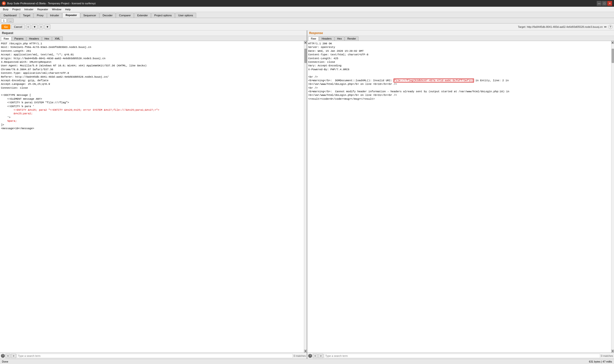 This screenshot has height=364, width=614. What do you see at coordinates (152, 55) in the screenshot?
I see `request-line-4: Accept: application/xml, text/xml, */*; …` at bounding box center [152, 55].